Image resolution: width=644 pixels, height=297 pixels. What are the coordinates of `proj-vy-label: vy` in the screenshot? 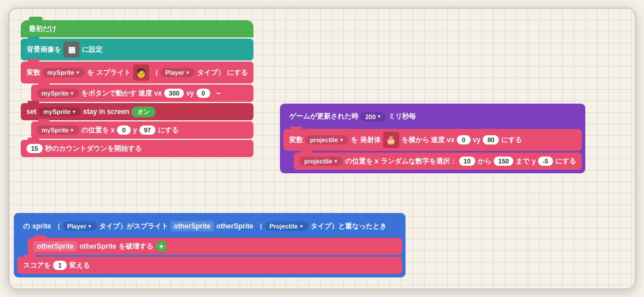 It's located at (477, 140).